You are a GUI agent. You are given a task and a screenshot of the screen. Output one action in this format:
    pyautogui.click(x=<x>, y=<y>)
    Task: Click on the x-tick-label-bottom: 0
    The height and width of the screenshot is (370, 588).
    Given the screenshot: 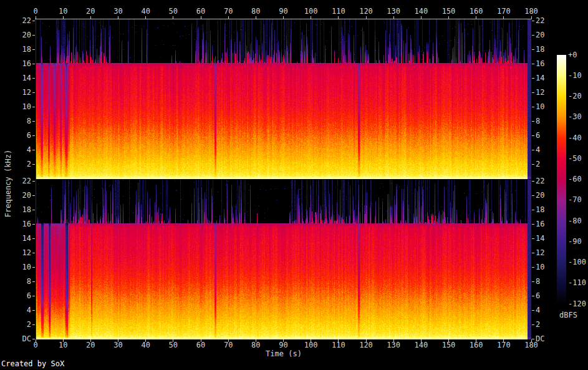 What is the action you would take?
    pyautogui.click(x=35, y=346)
    